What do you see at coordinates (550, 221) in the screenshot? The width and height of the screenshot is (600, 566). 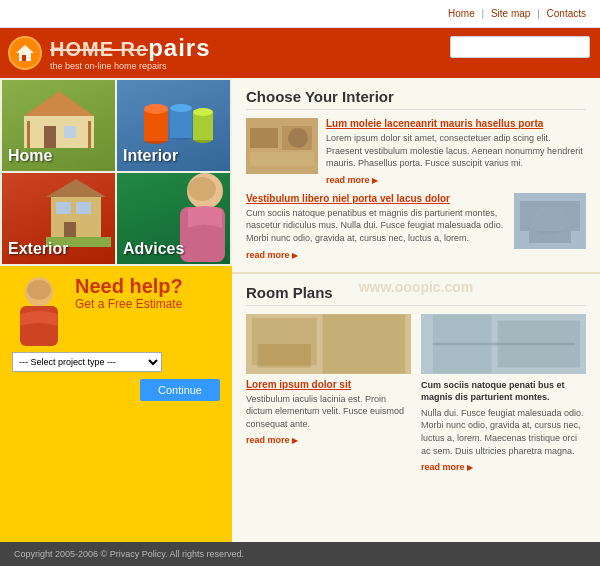 I see `article-2-thumbnail` at bounding box center [550, 221].